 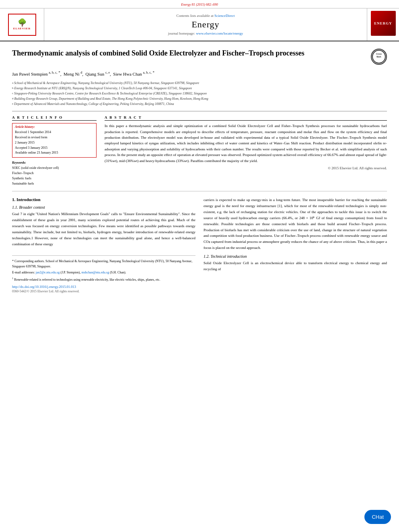 I want to click on sciencedirect-line: Contents lists available at ScienceDirec…, so click(x=206, y=16).